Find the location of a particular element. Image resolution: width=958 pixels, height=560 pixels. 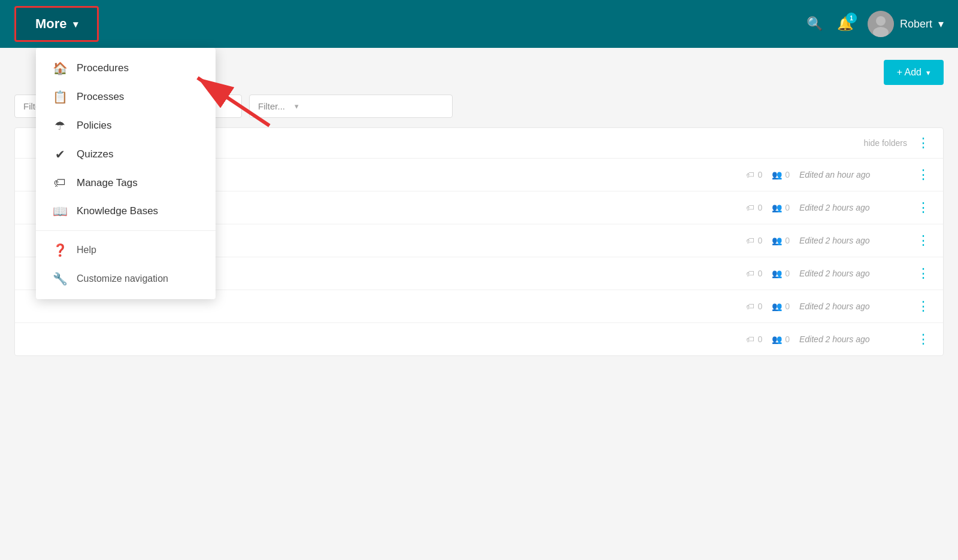

avatar is located at coordinates (881, 24).